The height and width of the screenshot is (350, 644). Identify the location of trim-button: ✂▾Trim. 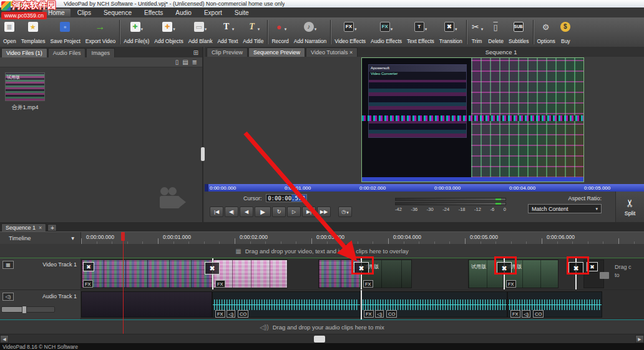
(477, 32).